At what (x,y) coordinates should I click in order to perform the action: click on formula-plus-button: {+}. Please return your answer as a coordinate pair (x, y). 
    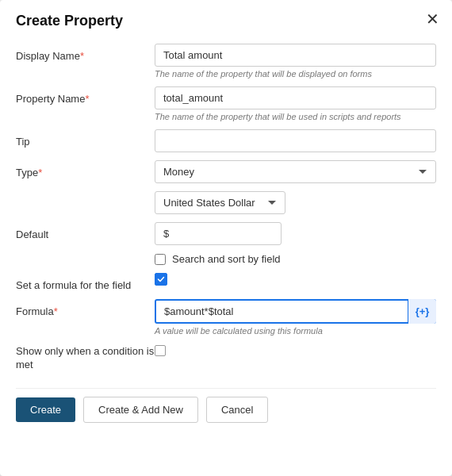
    Looking at the image, I should click on (422, 311).